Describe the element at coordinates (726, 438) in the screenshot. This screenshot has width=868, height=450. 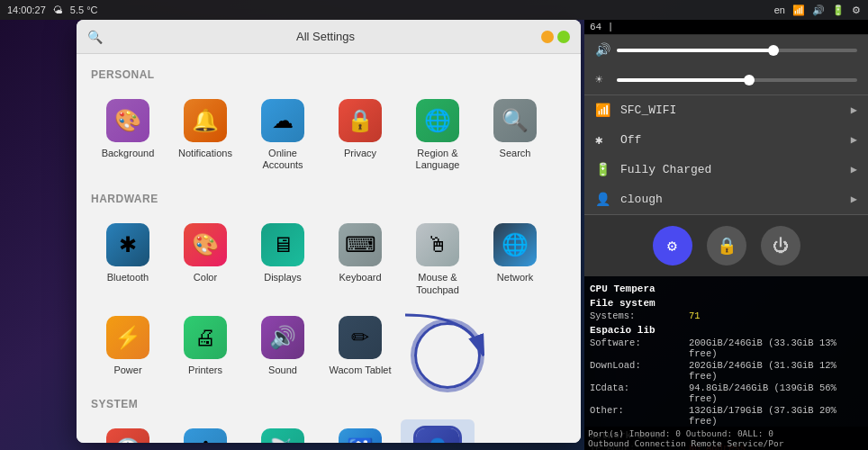
I see `sysinfo-bottom-bar: Port(s) Inbound: 0 Outbound: 0ALL: 0 Out…` at that location.